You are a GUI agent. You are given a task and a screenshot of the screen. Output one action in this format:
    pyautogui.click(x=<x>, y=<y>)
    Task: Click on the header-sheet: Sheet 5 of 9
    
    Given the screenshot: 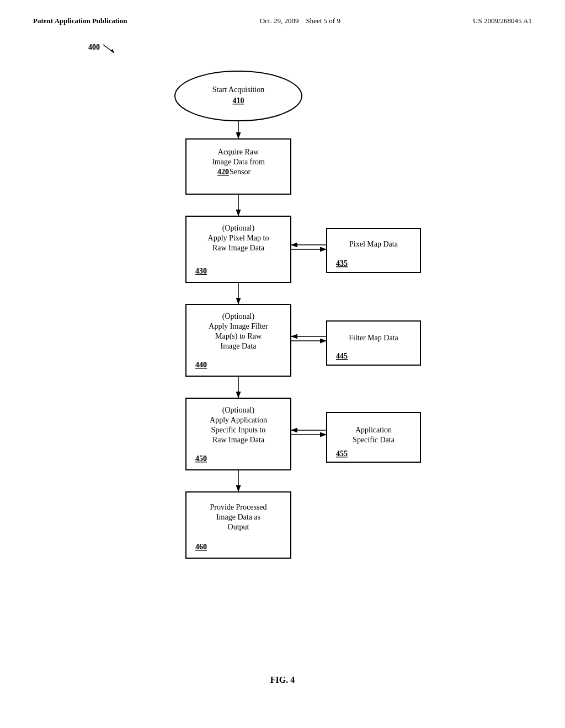 What is the action you would take?
    pyautogui.click(x=323, y=21)
    